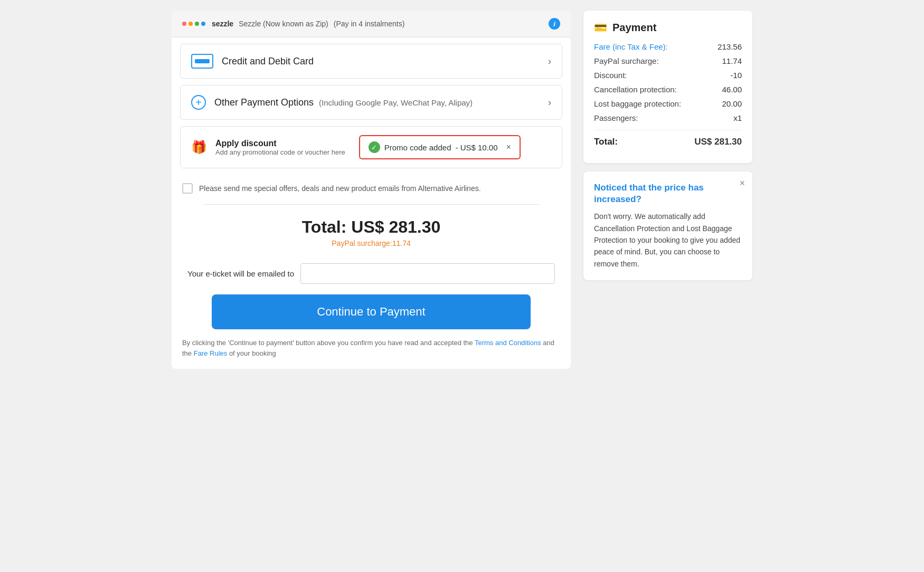 The width and height of the screenshot is (924, 572). What do you see at coordinates (668, 138) in the screenshot?
I see `summary-row-total: Total: US$ 281.30` at bounding box center [668, 138].